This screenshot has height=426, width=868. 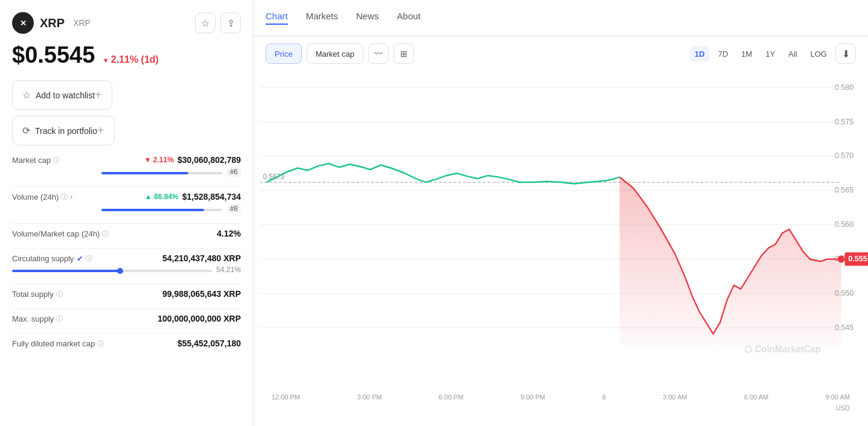 I want to click on line-icon: 〰, so click(x=378, y=54).